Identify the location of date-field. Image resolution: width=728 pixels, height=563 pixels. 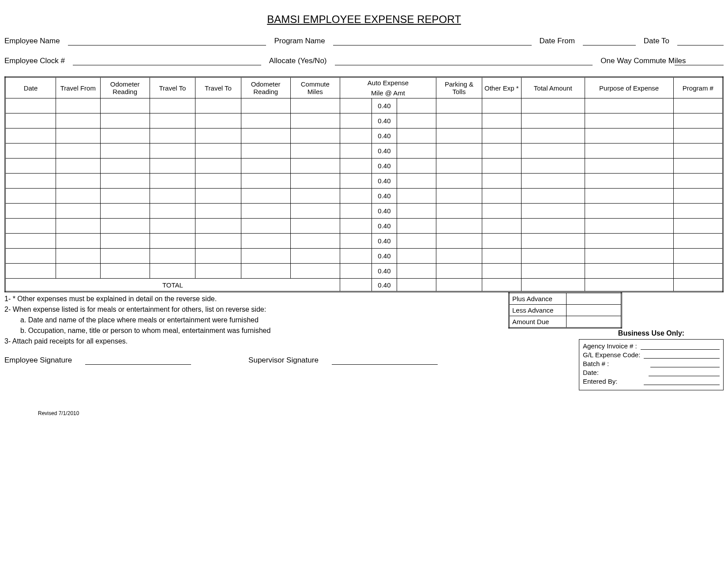
(684, 373).